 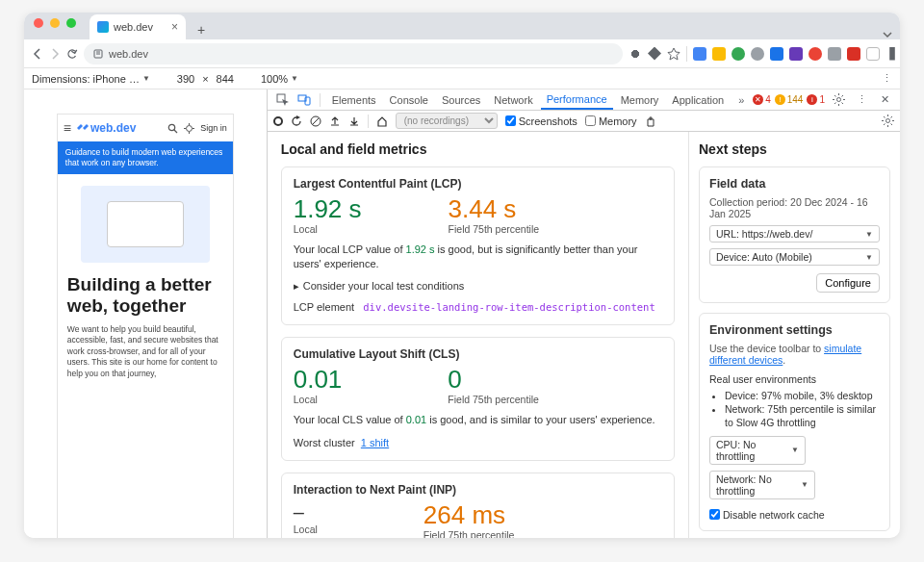 What do you see at coordinates (795, 379) in the screenshot?
I see `real-user-heading: Real user environments` at bounding box center [795, 379].